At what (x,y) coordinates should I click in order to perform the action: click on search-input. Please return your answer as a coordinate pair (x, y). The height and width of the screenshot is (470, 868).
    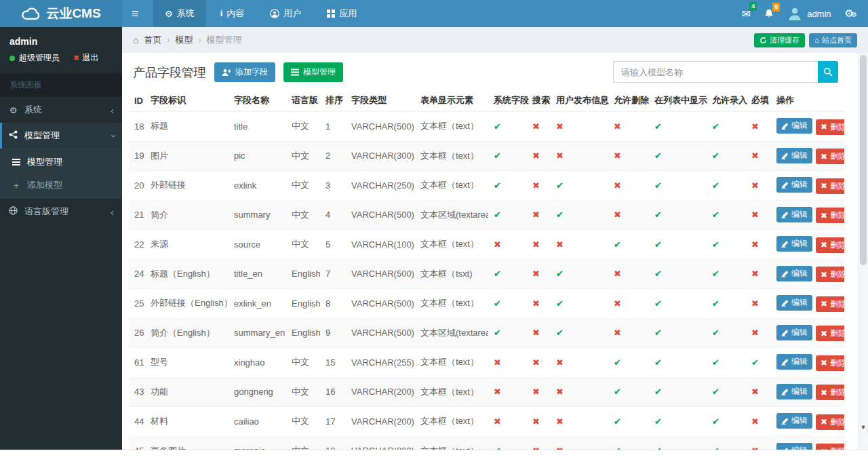
    Looking at the image, I should click on (715, 72).